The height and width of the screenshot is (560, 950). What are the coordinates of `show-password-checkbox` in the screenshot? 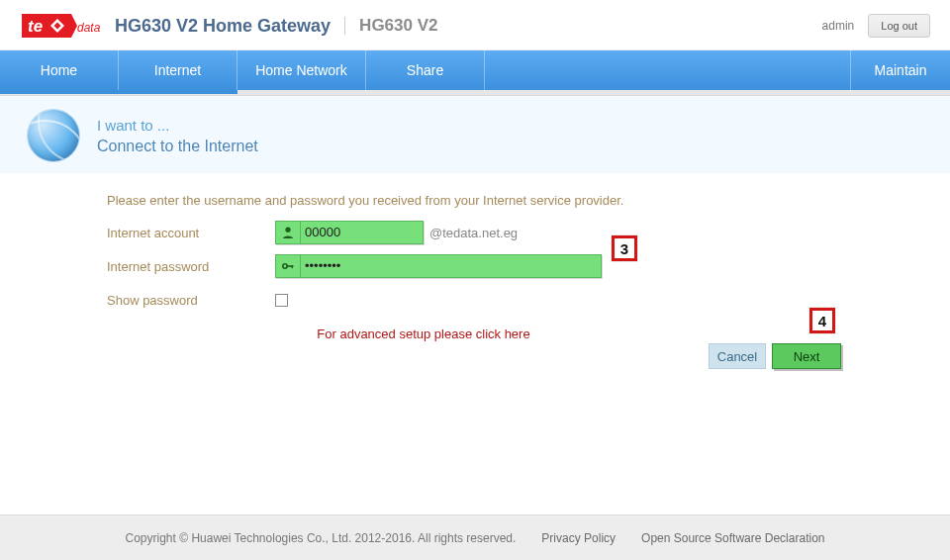 It's located at (281, 301).